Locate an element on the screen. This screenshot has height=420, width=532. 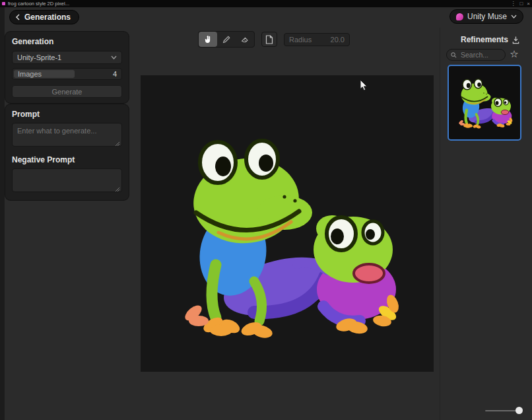
muse-icon is located at coordinates (459, 17).